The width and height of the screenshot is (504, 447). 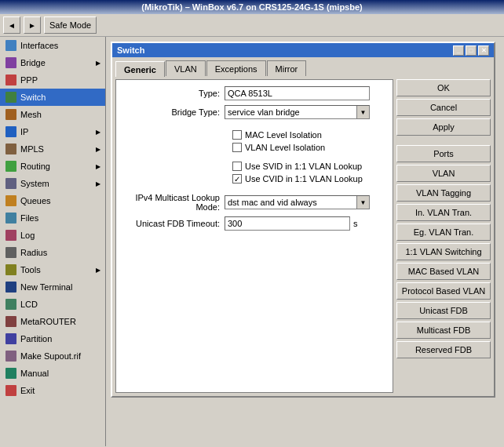 What do you see at coordinates (444, 173) in the screenshot?
I see `vlan-button: VLAN` at bounding box center [444, 173].